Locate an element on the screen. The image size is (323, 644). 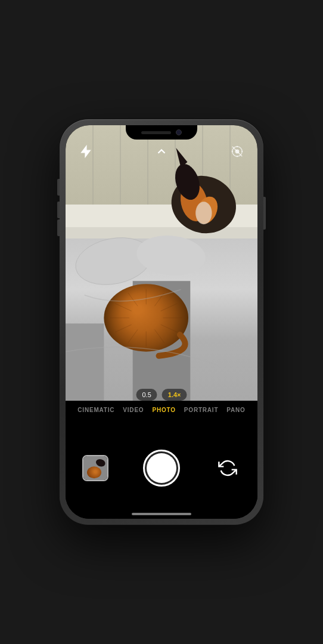
camera-controls-row is located at coordinates (162, 467).